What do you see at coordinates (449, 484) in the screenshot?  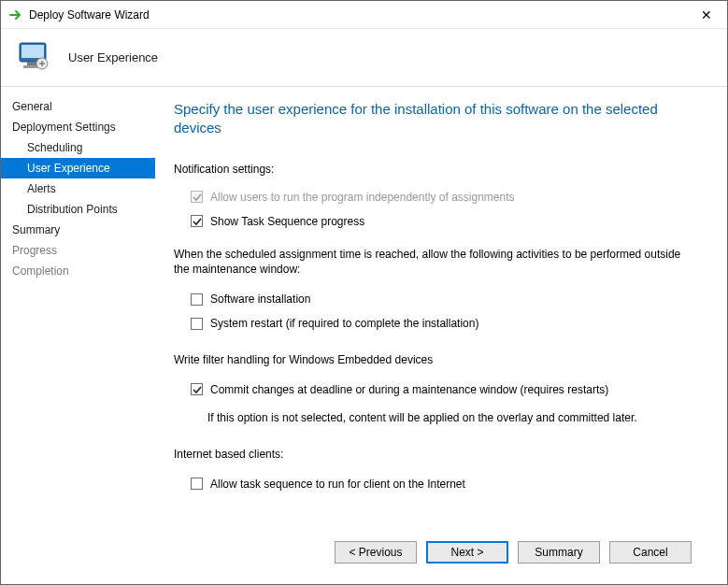 I see `checkbox-row-allow-internet: Allow task sequence to run for client on…` at bounding box center [449, 484].